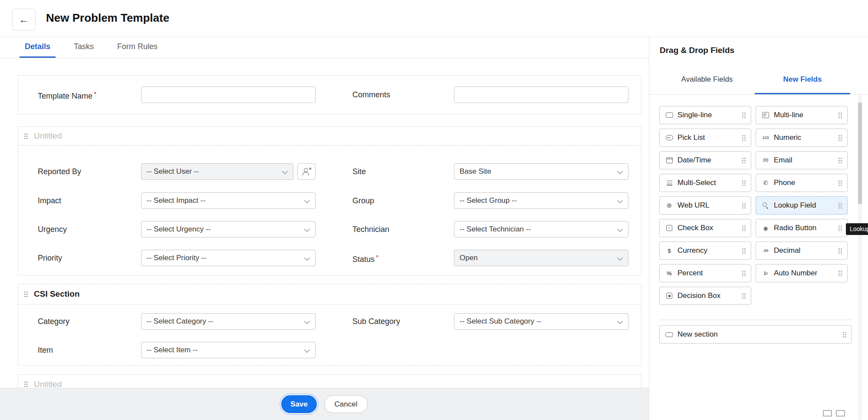 This screenshot has width=868, height=420. I want to click on site-select: Base Site, so click(541, 172).